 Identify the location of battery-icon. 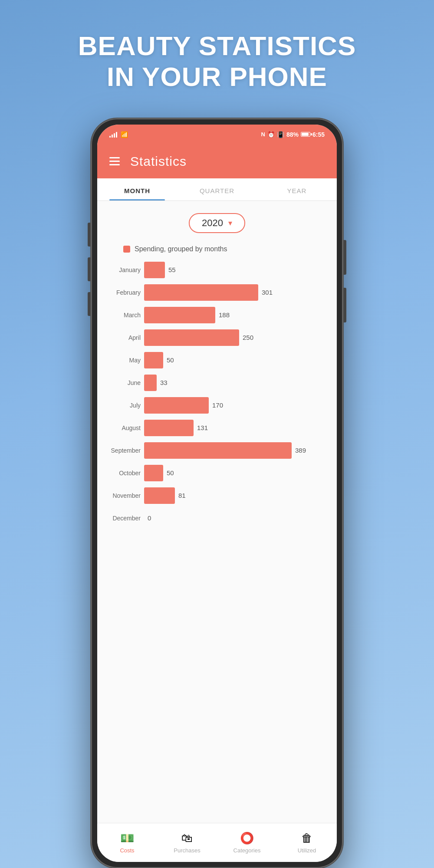
(306, 135).